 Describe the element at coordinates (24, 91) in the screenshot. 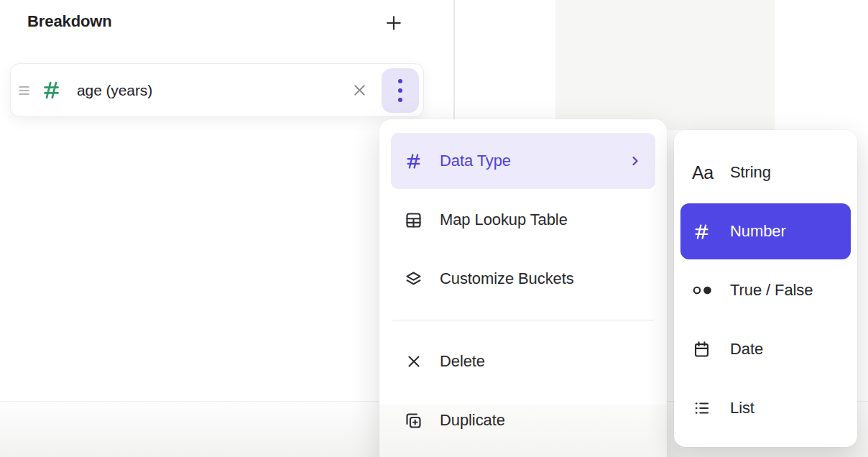

I see `drag-handle-icon` at that location.